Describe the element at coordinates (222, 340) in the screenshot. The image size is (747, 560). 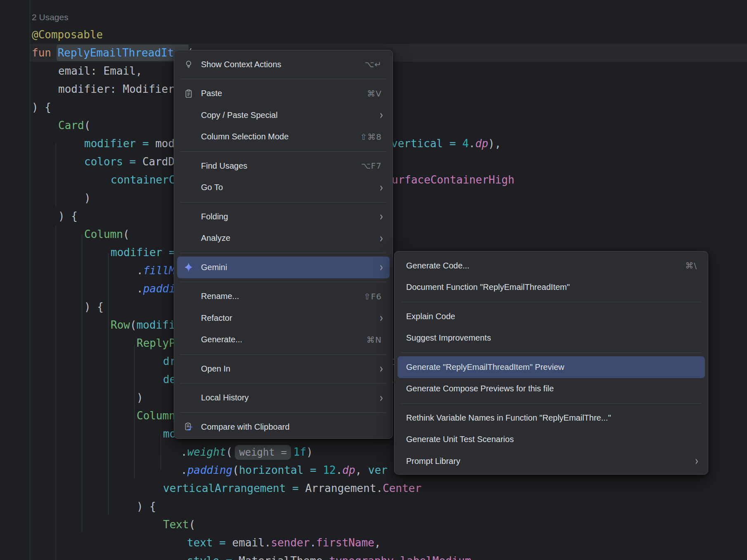
I see `menu-item-label: Generate...` at that location.